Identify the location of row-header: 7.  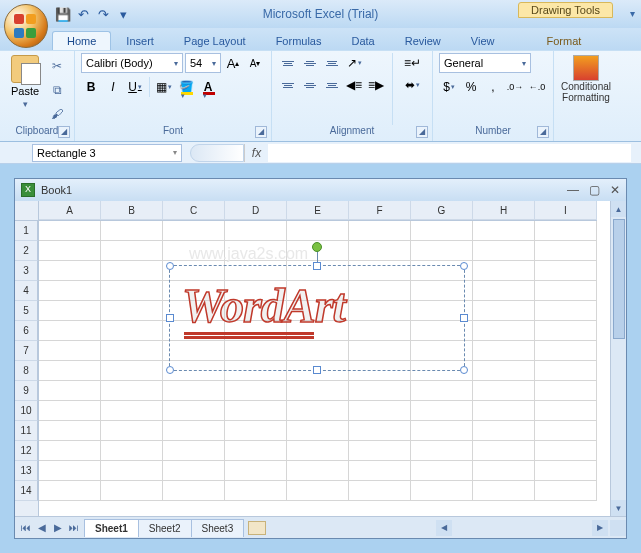
(26, 351).